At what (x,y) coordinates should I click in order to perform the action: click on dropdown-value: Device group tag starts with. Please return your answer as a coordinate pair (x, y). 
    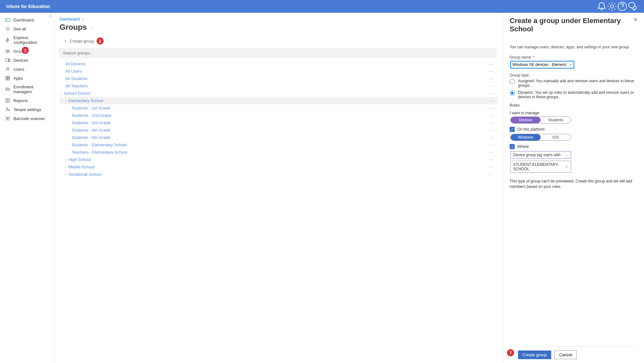
    Looking at the image, I should click on (537, 155).